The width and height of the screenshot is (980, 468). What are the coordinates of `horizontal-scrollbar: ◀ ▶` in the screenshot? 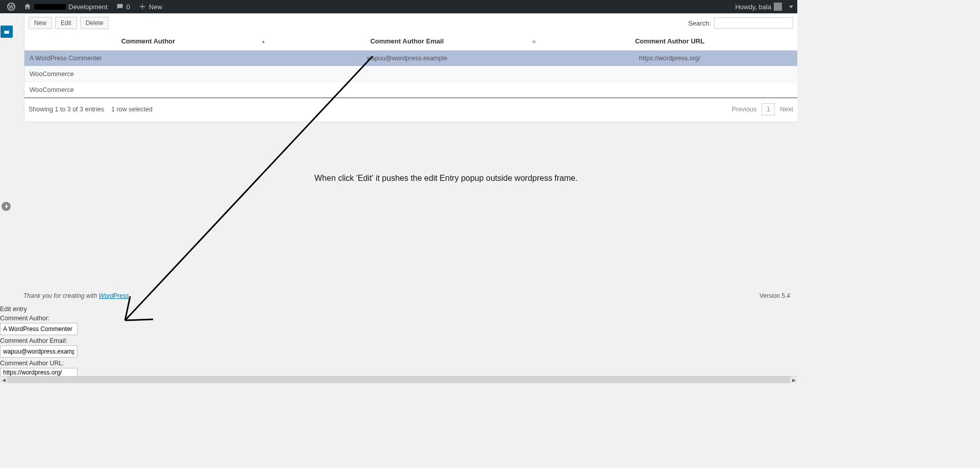 It's located at (399, 380).